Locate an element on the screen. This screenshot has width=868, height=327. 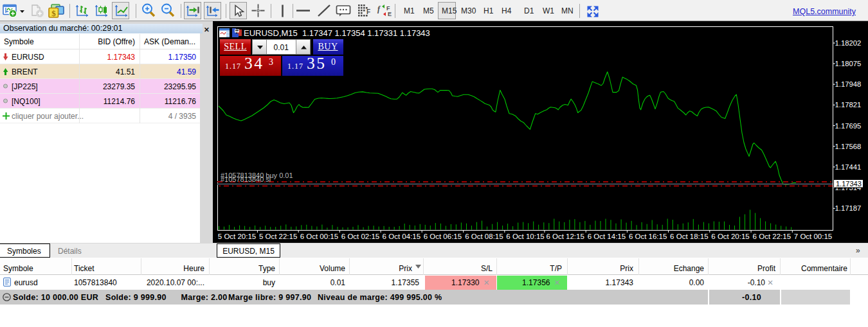
svg-text: 6 Oct 06:15 is located at coordinates (442, 236).